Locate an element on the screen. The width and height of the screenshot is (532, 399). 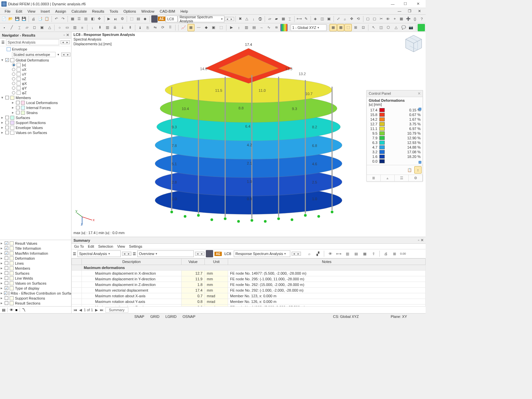
res-filter1-icon: ▥ is located at coordinates (246, 28).